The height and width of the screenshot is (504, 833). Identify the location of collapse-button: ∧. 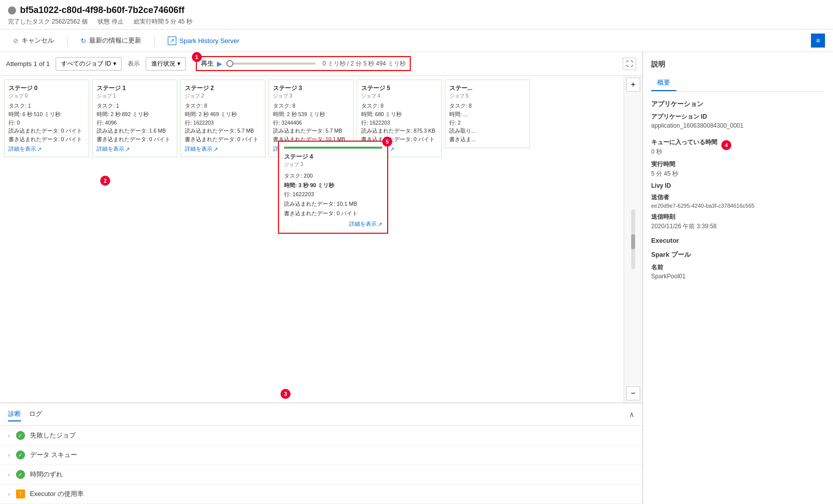
(632, 414).